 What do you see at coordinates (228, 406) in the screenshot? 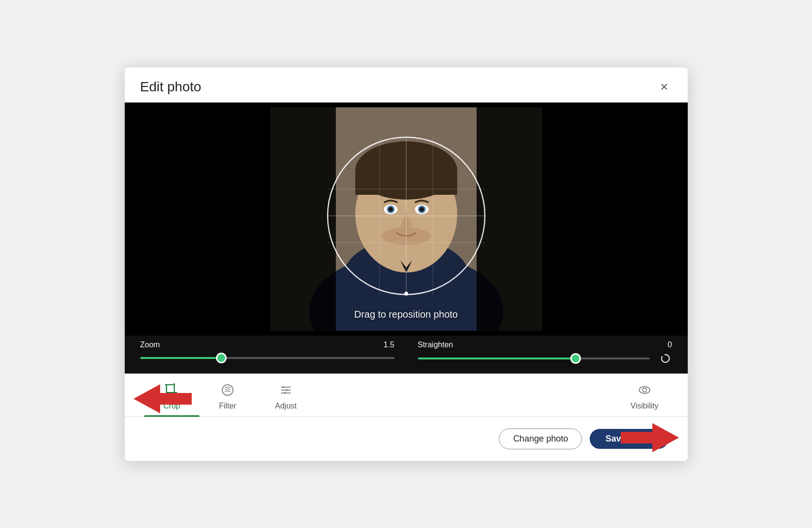
I see `filter-tab-label: Filter` at bounding box center [228, 406].